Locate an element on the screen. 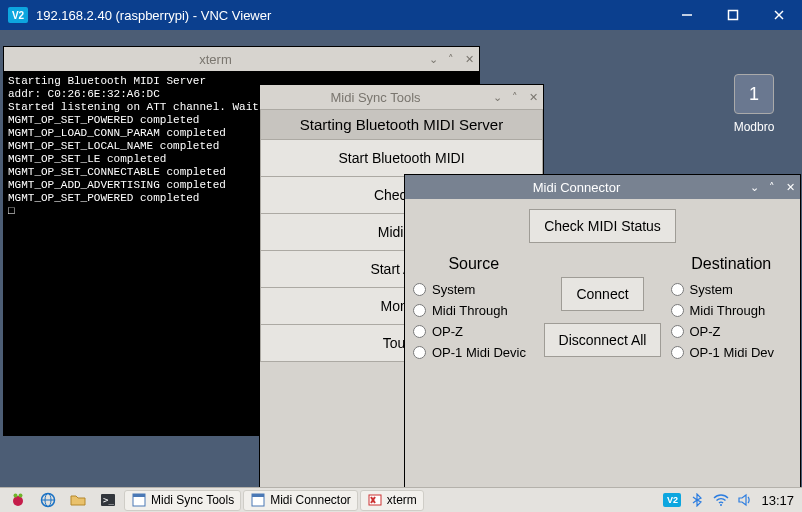 Image resolution: width=802 pixels, height=512 pixels. vnc-app-icon: V2 is located at coordinates (18, 15).